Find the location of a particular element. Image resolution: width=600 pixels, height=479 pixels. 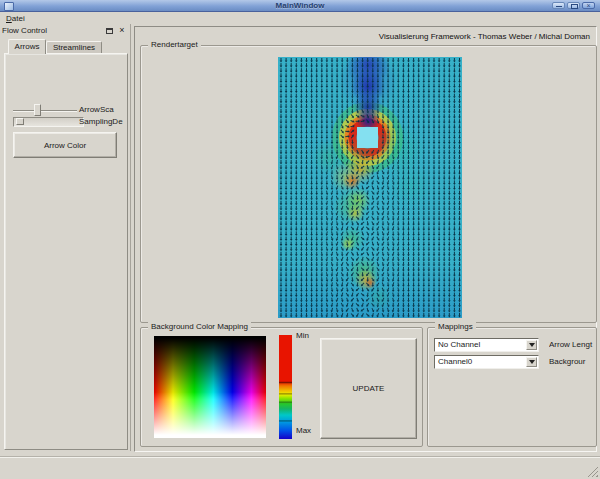

mappings-group: Mappings No Channel Arrow Lengt Channel0… is located at coordinates (512, 387).